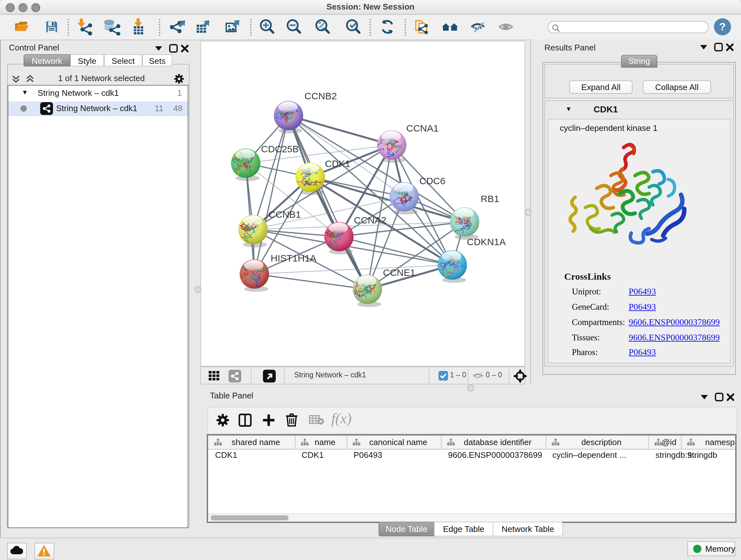  I want to click on svg-text: CCNA2, so click(370, 220).